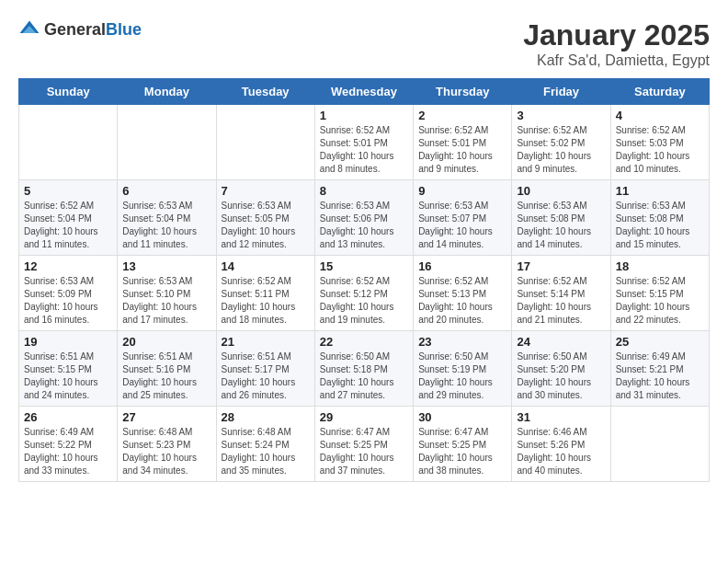 This screenshot has width=728, height=563. Describe the element at coordinates (463, 143) in the screenshot. I see `calendar-cell-day-2: 2Sunrise: 6:52 AM Sunset: 5:01 PM Daylig…` at that location.